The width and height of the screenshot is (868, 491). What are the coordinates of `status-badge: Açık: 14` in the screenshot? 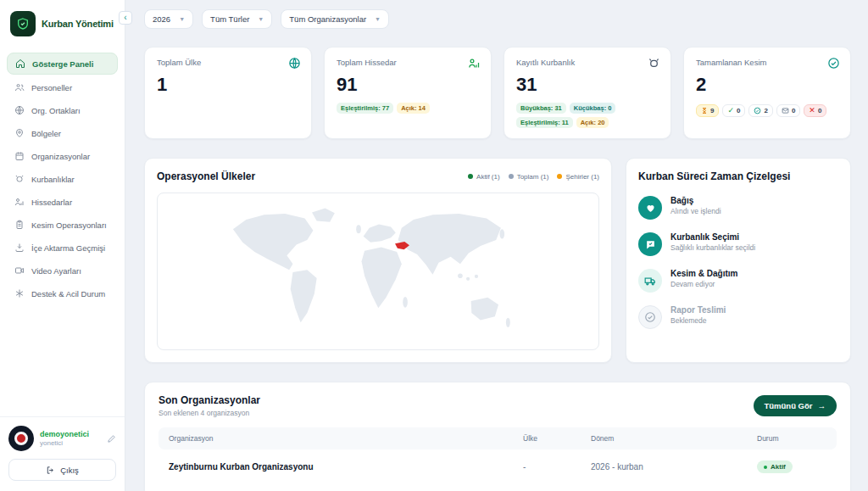 It's located at (414, 109).